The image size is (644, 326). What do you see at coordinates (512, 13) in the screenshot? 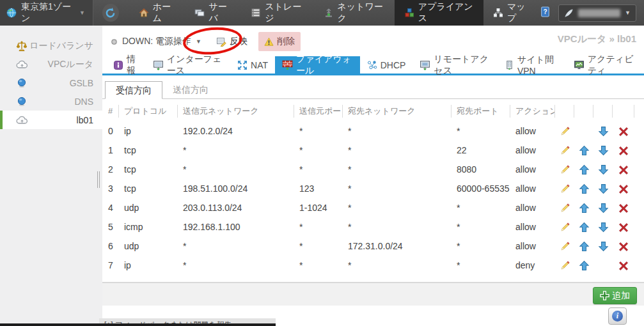
I see `menu-item-map: マップ` at bounding box center [512, 13].